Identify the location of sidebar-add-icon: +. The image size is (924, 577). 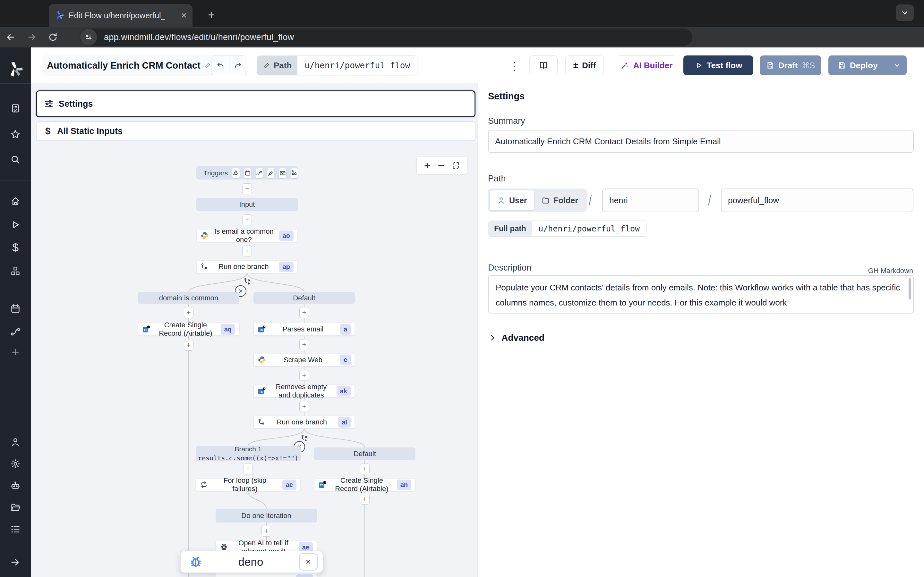
(15, 352).